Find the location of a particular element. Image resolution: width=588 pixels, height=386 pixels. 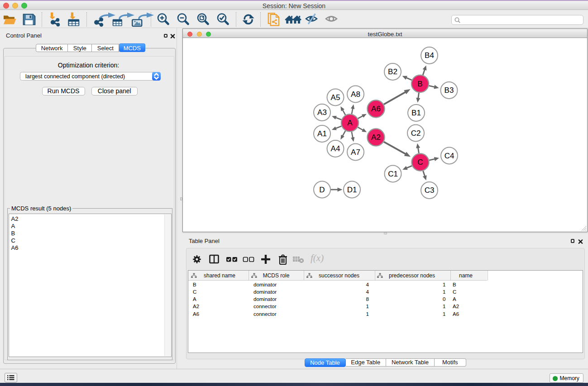

svg-text: C3 is located at coordinates (430, 190).